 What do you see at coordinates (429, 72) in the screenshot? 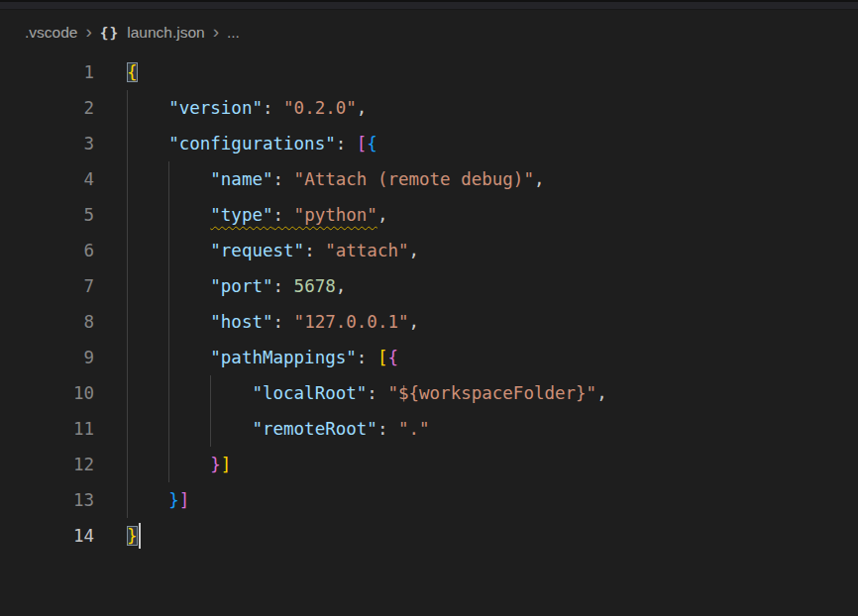
I see `code-line: 1{` at bounding box center [429, 72].